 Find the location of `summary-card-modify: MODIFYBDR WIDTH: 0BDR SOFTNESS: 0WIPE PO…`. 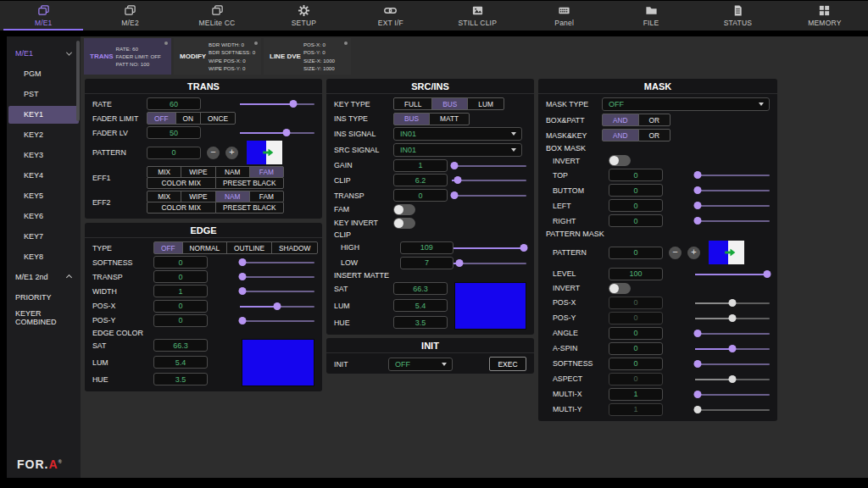

summary-card-modify: MODIFYBDR WIDTH: 0BDR SOFTNESS: 0WIPE PO… is located at coordinates (217, 56).